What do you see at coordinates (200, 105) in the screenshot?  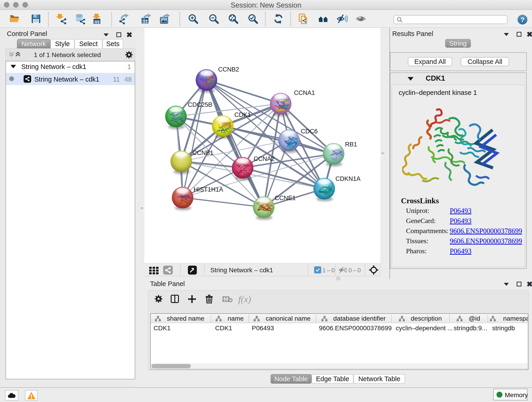 I see `svg-text: CDC25B` at bounding box center [200, 105].